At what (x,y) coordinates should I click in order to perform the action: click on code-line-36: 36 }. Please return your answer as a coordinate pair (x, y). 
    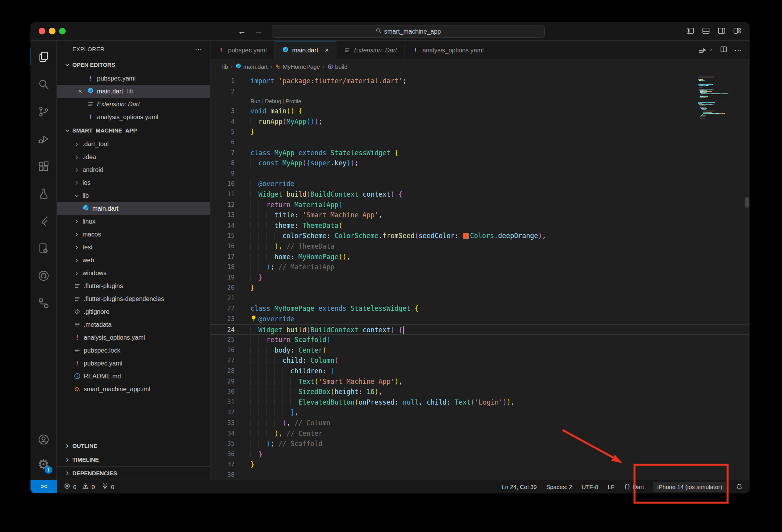
    Looking at the image, I should click on (480, 454).